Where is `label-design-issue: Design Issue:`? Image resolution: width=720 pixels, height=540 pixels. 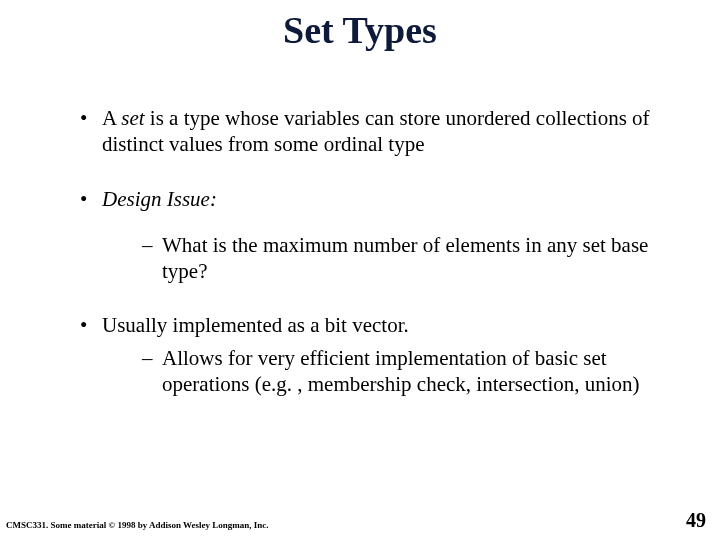
label-design-issue: Design Issue: is located at coordinates (160, 199).